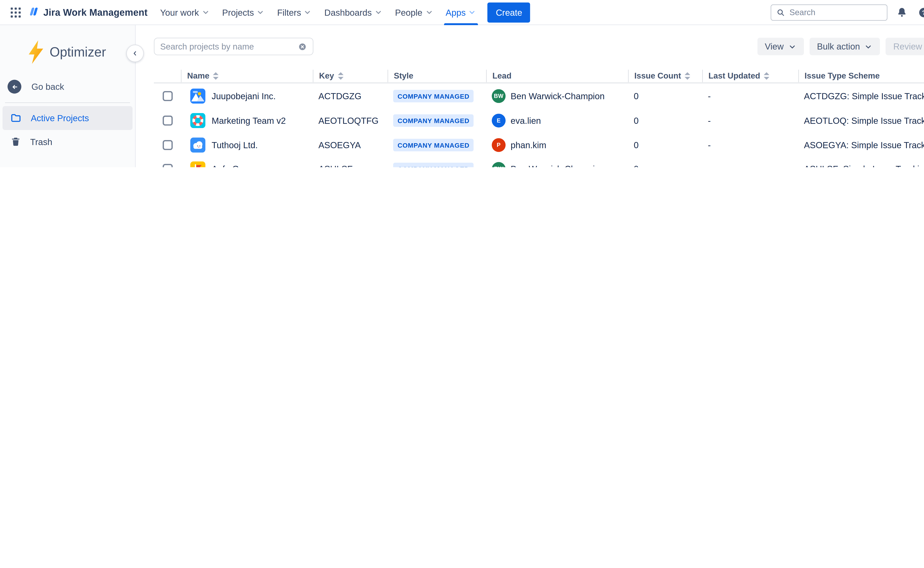 This screenshot has height=568, width=924. What do you see at coordinates (247, 76) in the screenshot?
I see `column-header-name: Name` at bounding box center [247, 76].